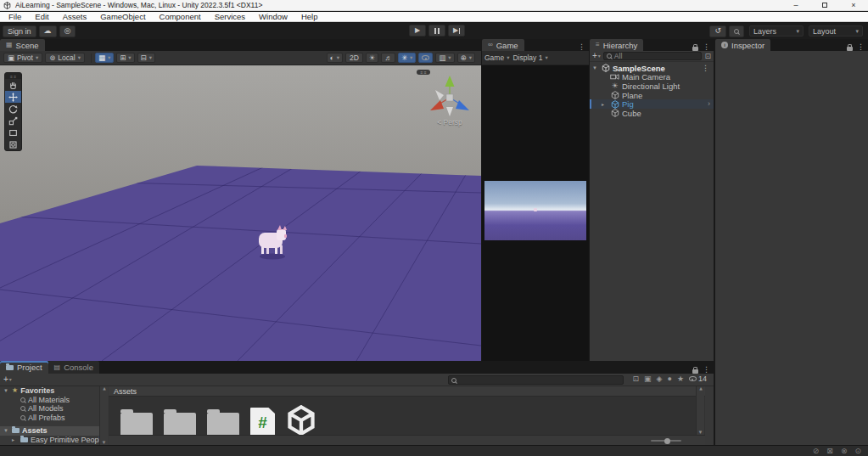  What do you see at coordinates (417, 31) in the screenshot?
I see `play-button: ▶` at bounding box center [417, 31].